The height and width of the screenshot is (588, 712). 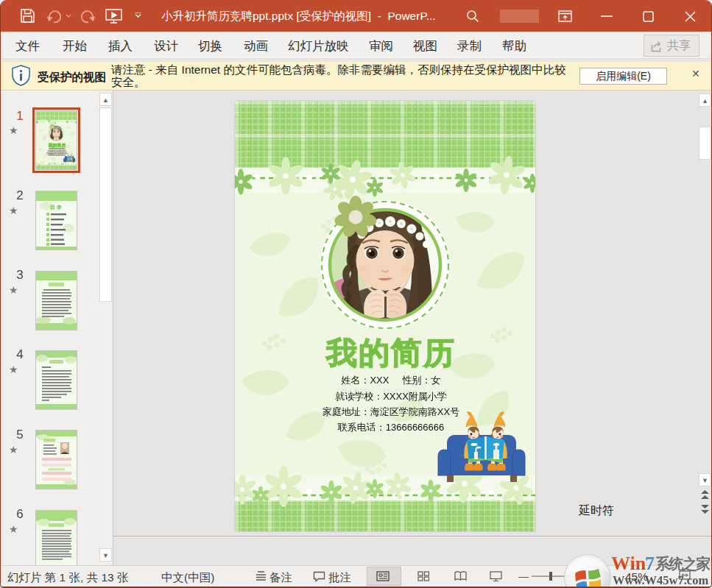 I want to click on svg-text: 姓名：XXX 性别：女, so click(x=390, y=380).